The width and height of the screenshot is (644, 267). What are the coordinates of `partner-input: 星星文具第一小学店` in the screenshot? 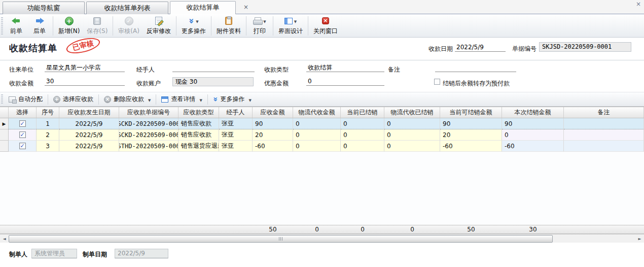 It's located at (85, 68).